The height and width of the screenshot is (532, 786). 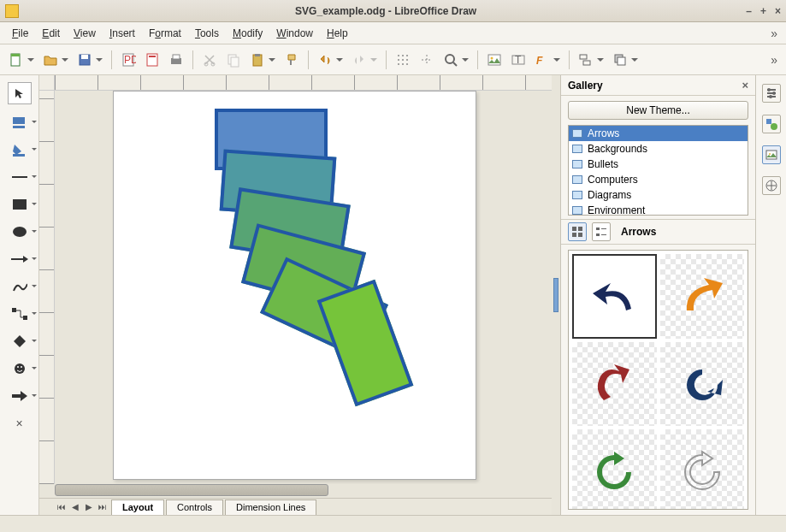 What do you see at coordinates (659, 180) in the screenshot?
I see `theme-item: Computers` at bounding box center [659, 180].